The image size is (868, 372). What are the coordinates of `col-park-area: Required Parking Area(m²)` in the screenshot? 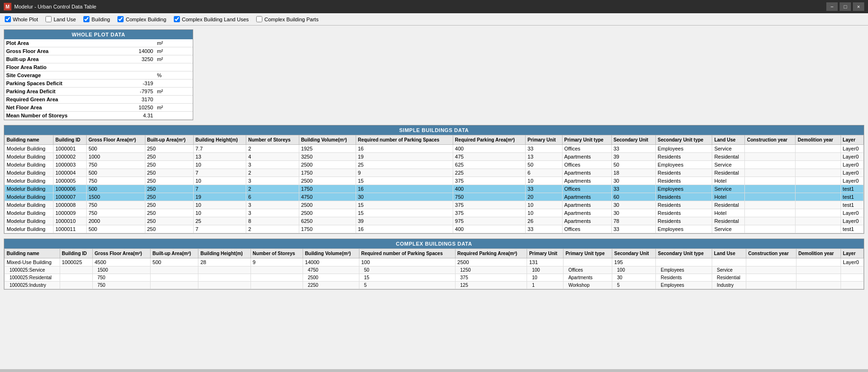 It's located at (491, 254).